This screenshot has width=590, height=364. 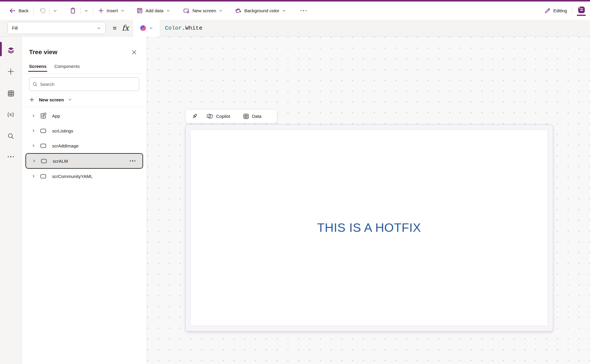 What do you see at coordinates (84, 84) in the screenshot?
I see `tree-search-box` at bounding box center [84, 84].